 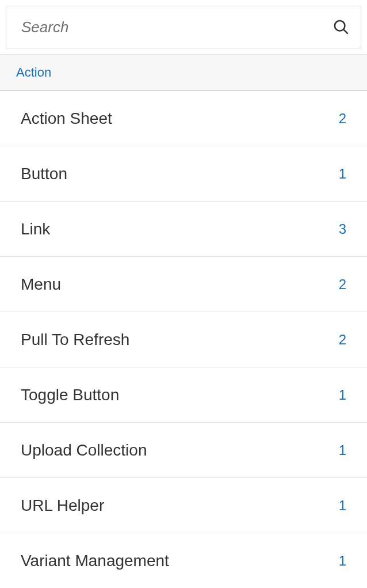 I want to click on list-item-label: Action Sheet, so click(x=67, y=119).